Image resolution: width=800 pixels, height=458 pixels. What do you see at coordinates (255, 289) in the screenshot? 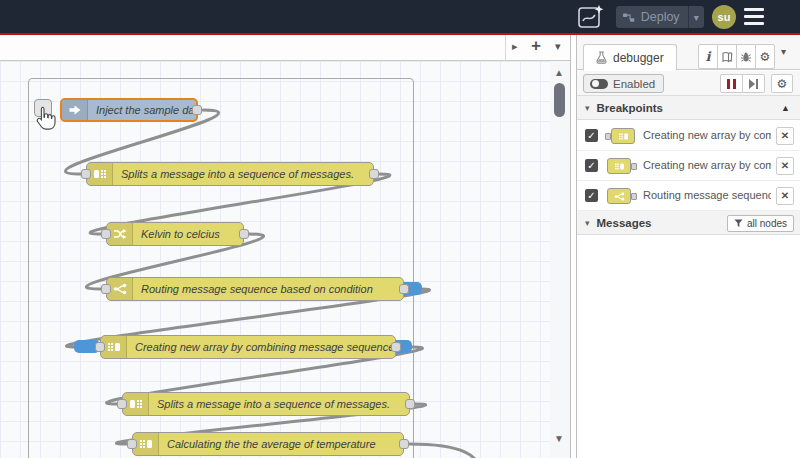
I see `node-switch: Routing message sequence based on condit…` at bounding box center [255, 289].